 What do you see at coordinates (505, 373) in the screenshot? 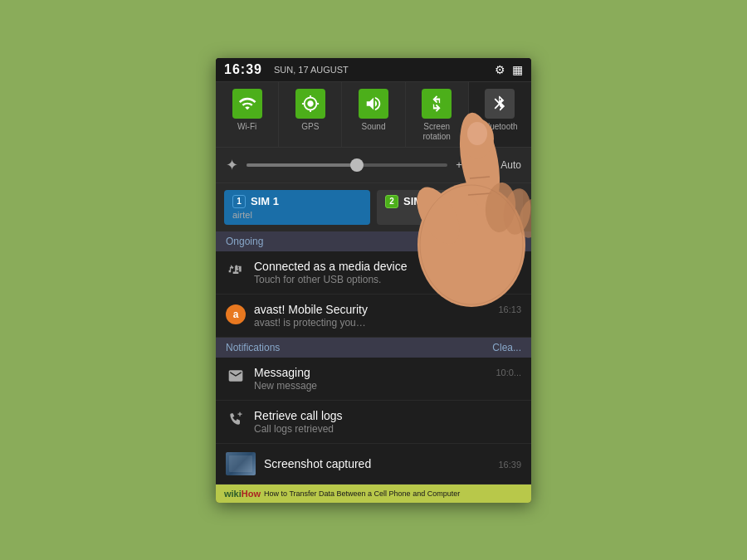
I see `messaging-time: 10:0...` at bounding box center [505, 373].